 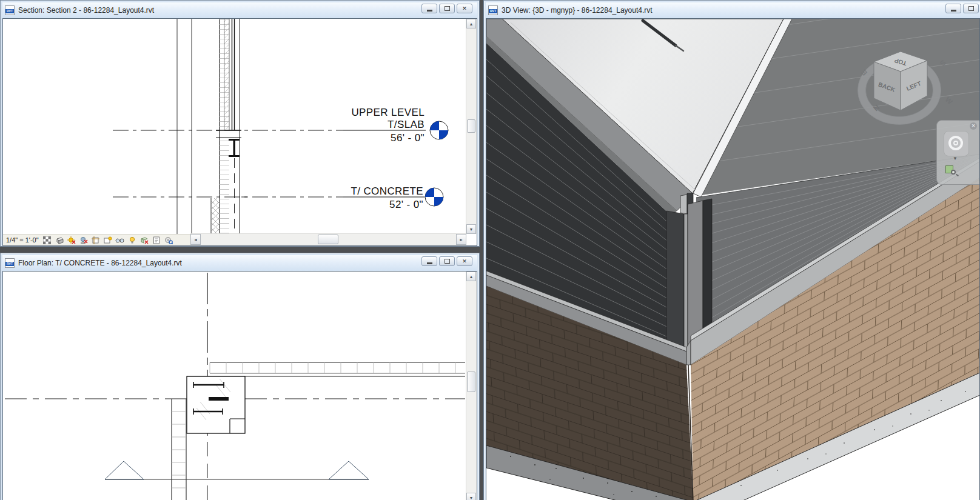 What do you see at coordinates (733, 10) in the screenshot?
I see `three-d-window-titlebar: RVT 3D View: {3D - mgnyp} - 86-12284_Lay…` at bounding box center [733, 10].